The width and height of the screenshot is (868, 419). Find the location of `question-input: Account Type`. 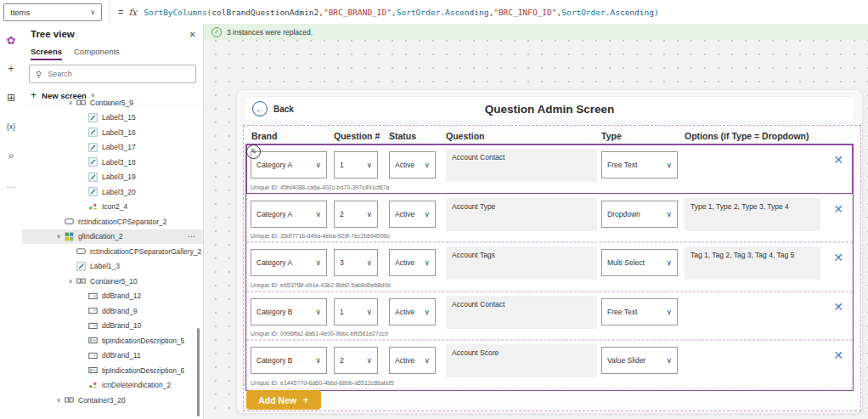

question-input: Account Type is located at coordinates (521, 214).